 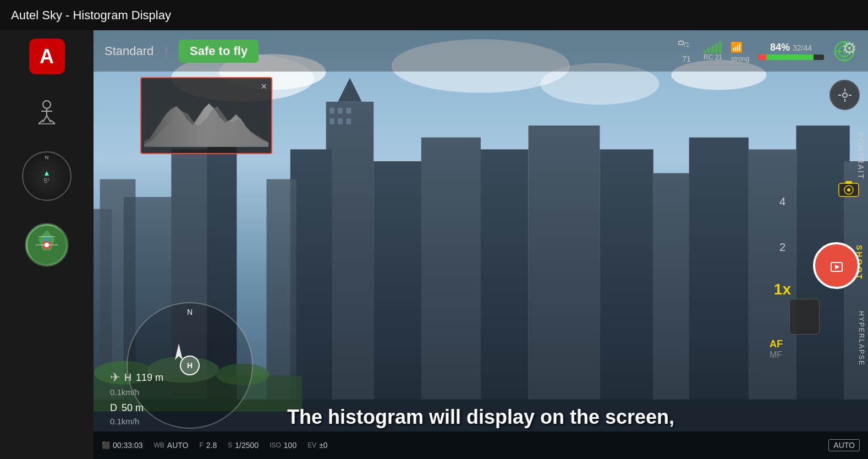 I want to click on compass-widget: ▲ 5° N, so click(x=47, y=176).